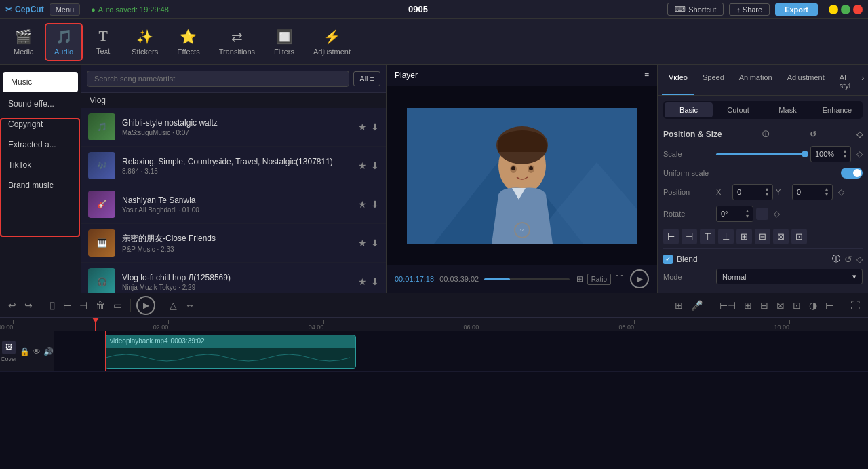 The height and width of the screenshot is (469, 868). I want to click on toolbar-effects: ⭐ Effects, so click(189, 42).